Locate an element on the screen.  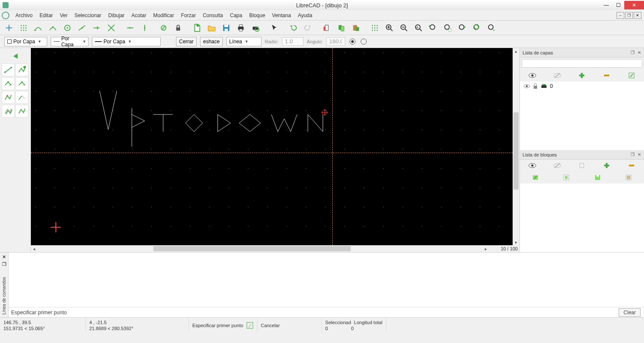
zoom-pan-icon is located at coordinates (462, 28).